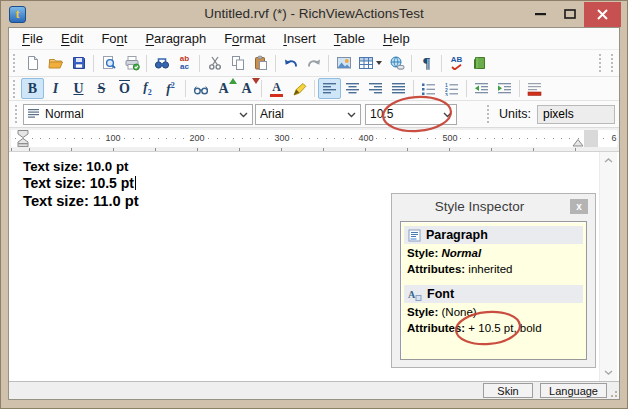 Image resolution: width=628 pixels, height=409 pixels. What do you see at coordinates (366, 63) in the screenshot?
I see `table-icon` at bounding box center [366, 63].